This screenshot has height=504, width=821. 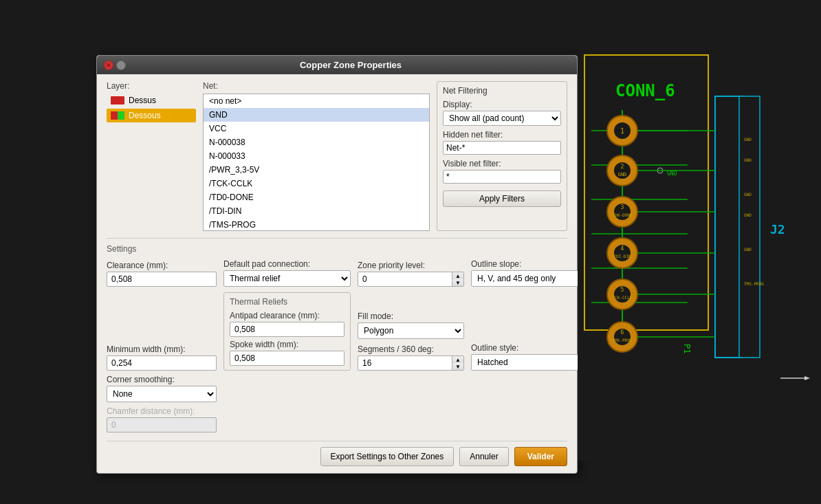 What do you see at coordinates (540, 457) in the screenshot?
I see `ok-button: Valider` at bounding box center [540, 457].